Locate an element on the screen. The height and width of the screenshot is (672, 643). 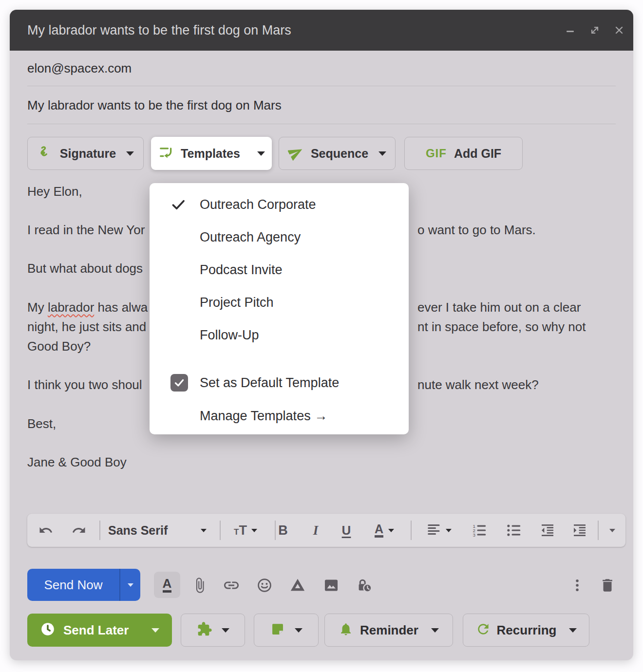
subject-field: My labrador wants to be the first dog on… is located at coordinates (154, 105).